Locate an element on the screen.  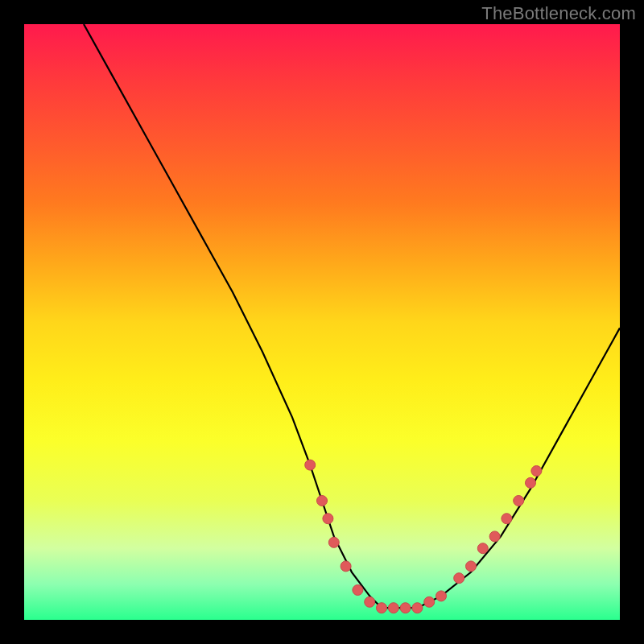
watermark-text: TheBottleneck.com is located at coordinates (559, 14).